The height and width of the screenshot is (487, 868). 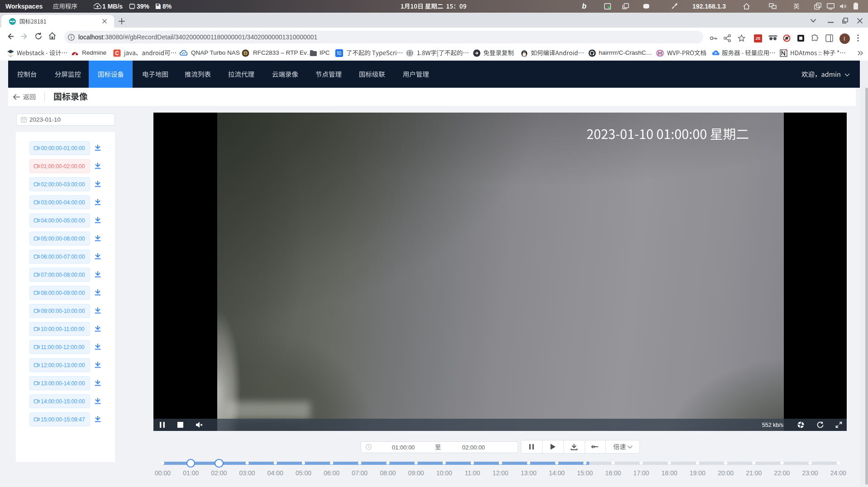 I want to click on svg-text: C, so click(x=117, y=53).